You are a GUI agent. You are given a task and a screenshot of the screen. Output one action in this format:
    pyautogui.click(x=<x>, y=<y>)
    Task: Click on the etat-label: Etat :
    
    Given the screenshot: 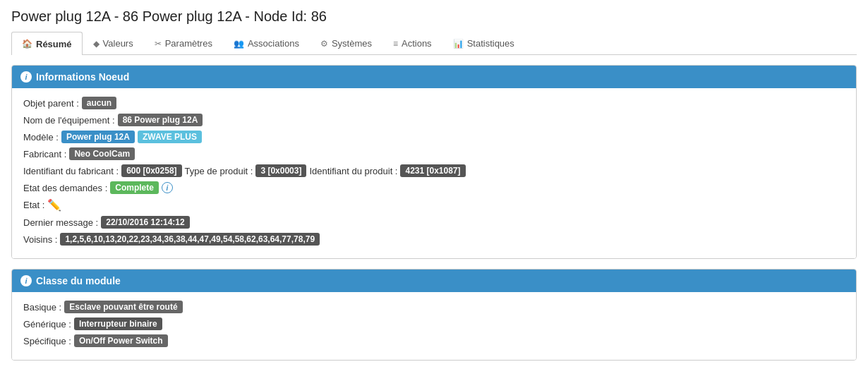 What is the action you would take?
    pyautogui.click(x=34, y=205)
    